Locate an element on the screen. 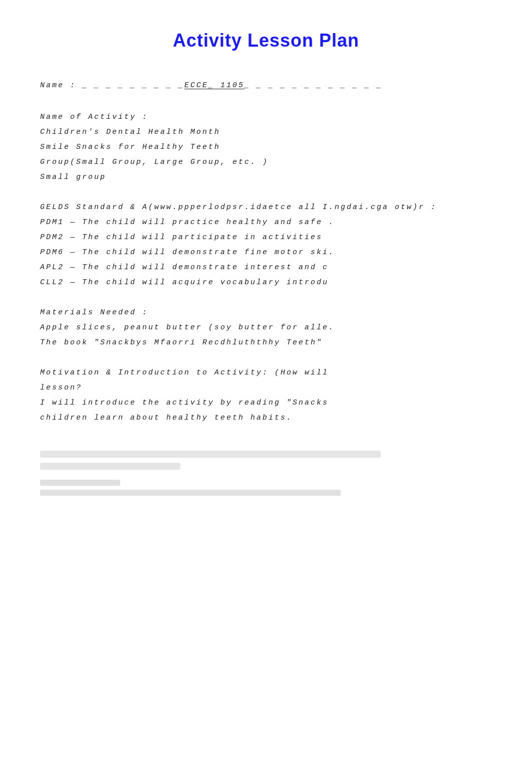 The height and width of the screenshot is (780, 532). name-label: Name : _ _ _ _ _ _ _ _ _ is located at coordinates (112, 85).